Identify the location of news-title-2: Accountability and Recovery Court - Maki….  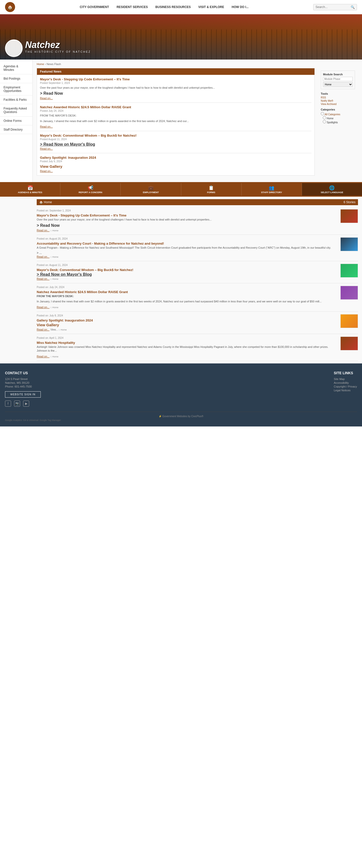
(187, 243).